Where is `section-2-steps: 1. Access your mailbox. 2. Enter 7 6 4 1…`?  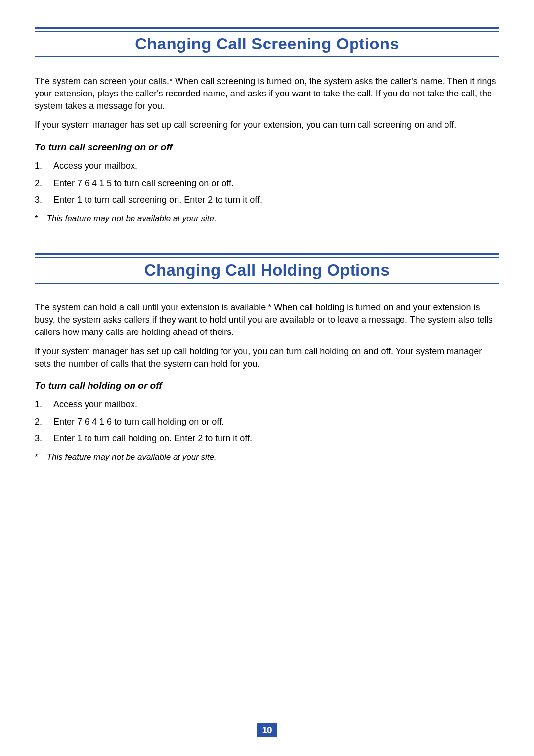 section-2-steps: 1. Access your mailbox. 2. Enter 7 6 4 1… is located at coordinates (267, 422).